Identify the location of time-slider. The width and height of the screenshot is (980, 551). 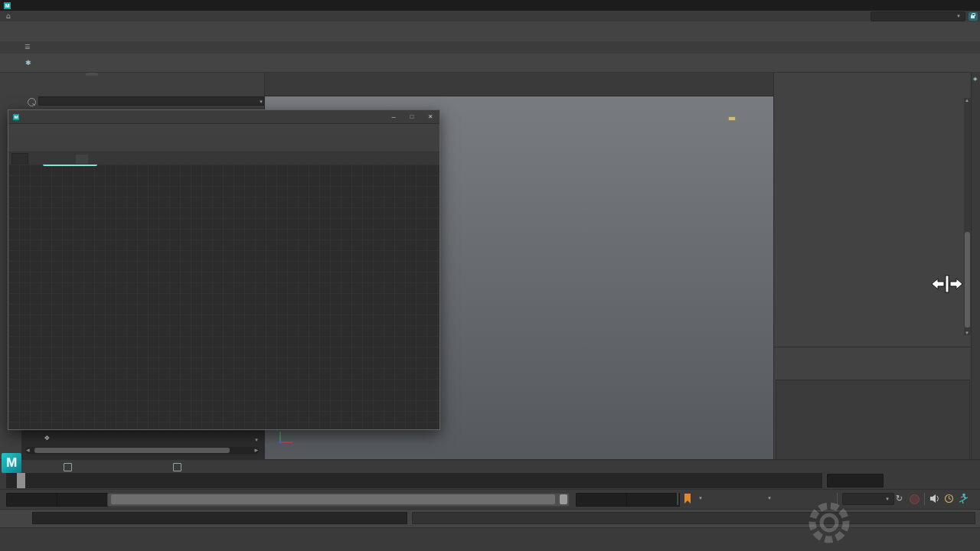
(490, 481).